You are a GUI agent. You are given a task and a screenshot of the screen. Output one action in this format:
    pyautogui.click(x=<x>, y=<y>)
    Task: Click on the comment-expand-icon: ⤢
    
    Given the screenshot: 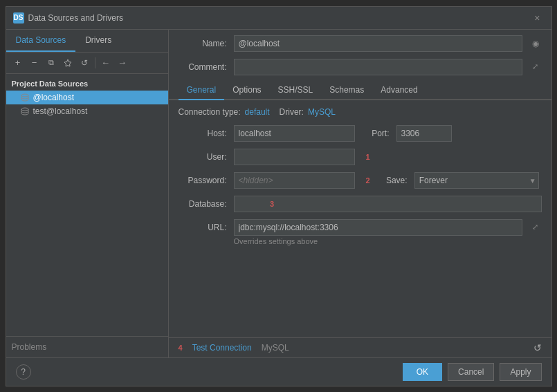 What is the action you would take?
    pyautogui.click(x=536, y=67)
    